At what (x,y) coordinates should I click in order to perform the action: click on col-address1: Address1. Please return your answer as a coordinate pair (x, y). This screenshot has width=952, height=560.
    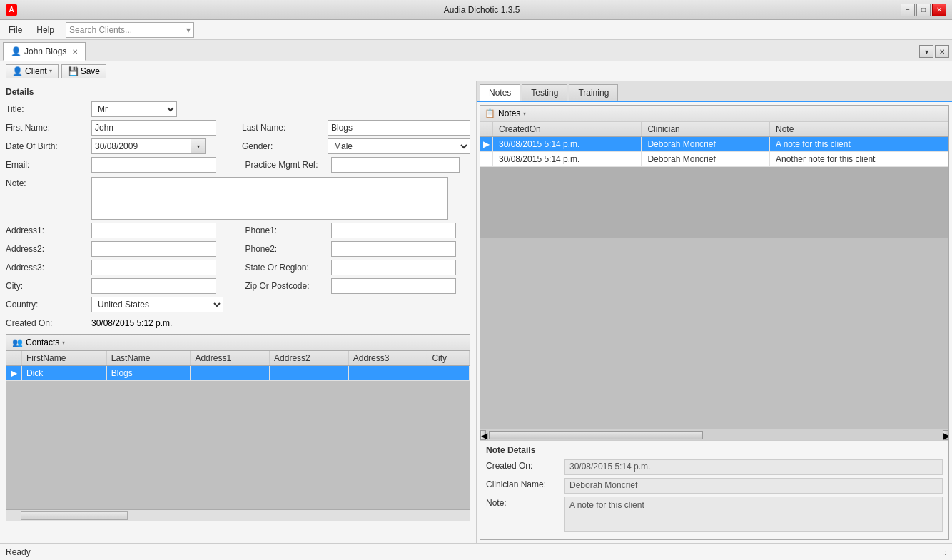
    Looking at the image, I should click on (230, 358).